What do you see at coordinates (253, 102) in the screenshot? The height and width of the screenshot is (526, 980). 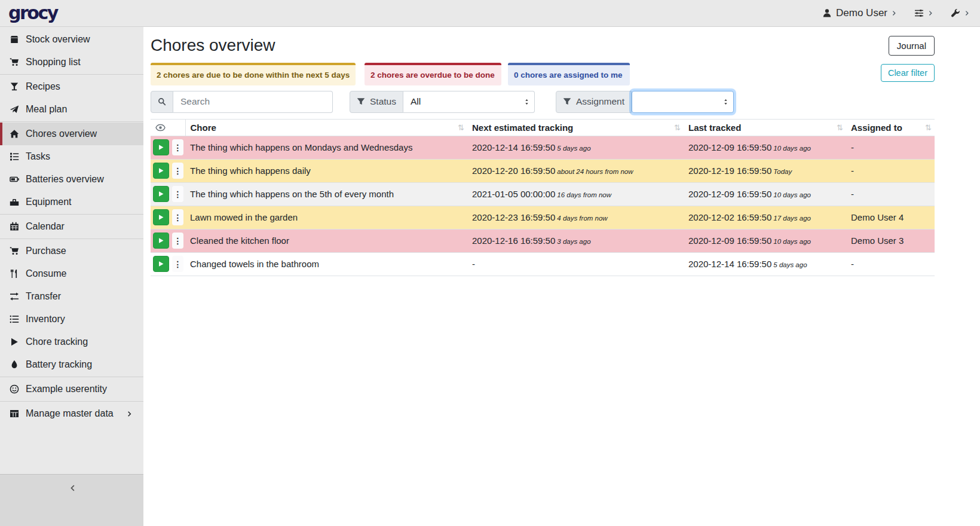 I see `search-input` at bounding box center [253, 102].